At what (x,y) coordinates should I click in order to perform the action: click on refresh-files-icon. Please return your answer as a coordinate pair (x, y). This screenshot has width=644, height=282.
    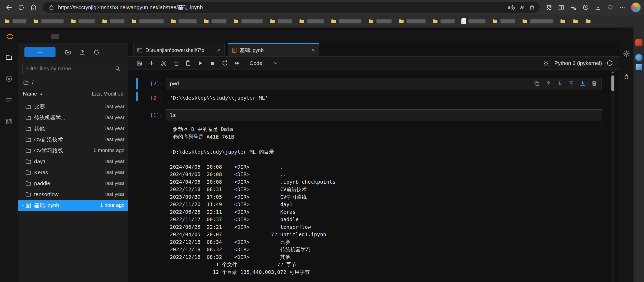
    Looking at the image, I should click on (97, 52).